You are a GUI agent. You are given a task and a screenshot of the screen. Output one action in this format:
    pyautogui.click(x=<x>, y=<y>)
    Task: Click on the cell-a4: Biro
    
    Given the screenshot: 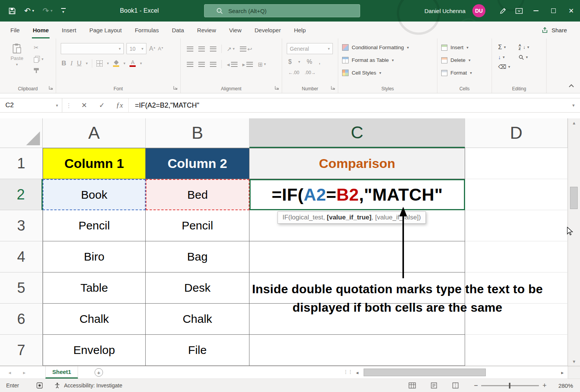 What is the action you would take?
    pyautogui.click(x=94, y=257)
    